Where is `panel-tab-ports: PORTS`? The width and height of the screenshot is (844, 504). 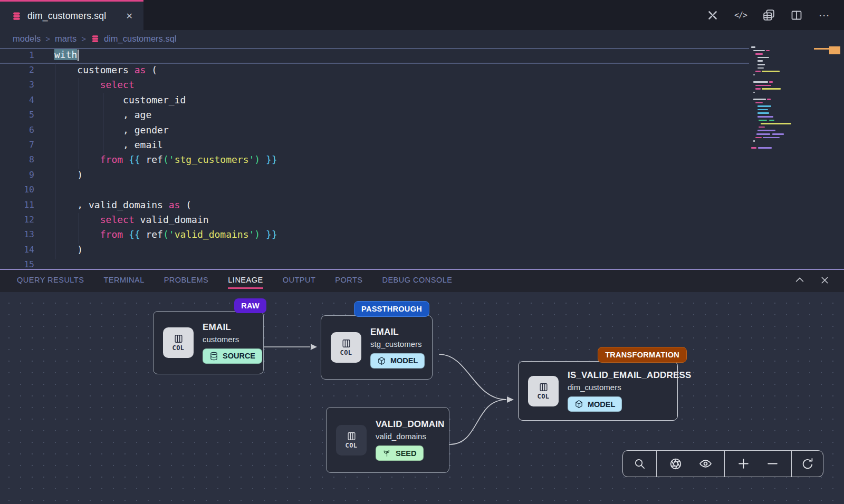
panel-tab-ports: PORTS is located at coordinates (349, 282).